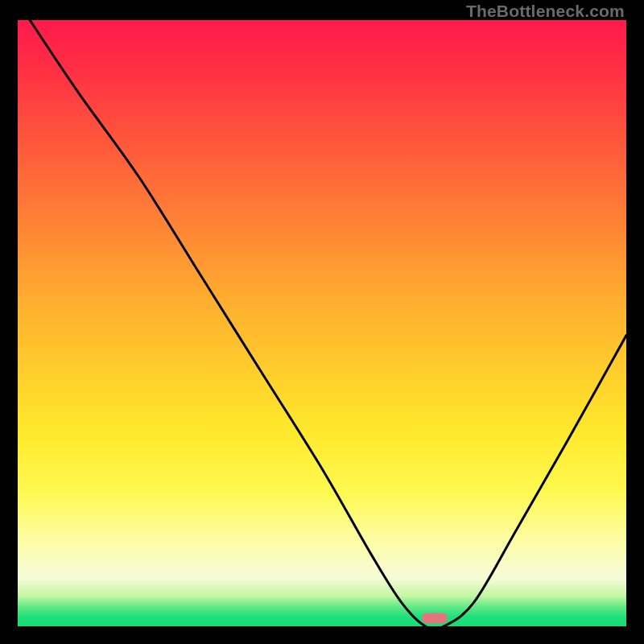 This screenshot has height=644, width=644. What do you see at coordinates (435, 618) in the screenshot?
I see `optimal-point-marker` at bounding box center [435, 618].